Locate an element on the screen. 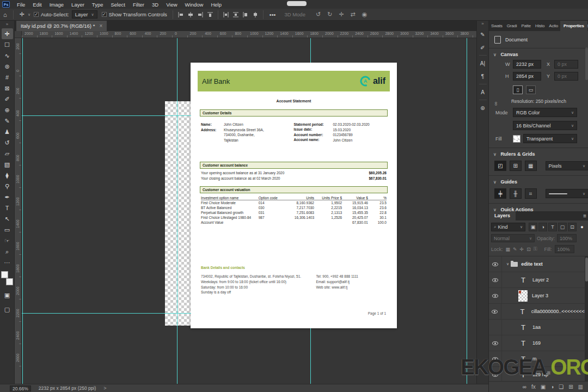 This screenshot has height=392, width=588. 3d-tool-icon-2: ↻ is located at coordinates (330, 14).